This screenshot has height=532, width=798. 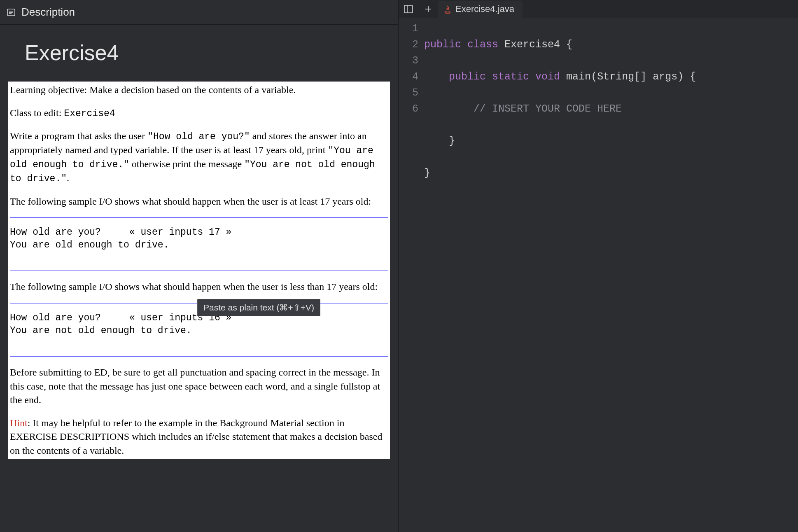 I want to click on code-line: // INSERT YOUR CODE HERE, so click(x=560, y=109).